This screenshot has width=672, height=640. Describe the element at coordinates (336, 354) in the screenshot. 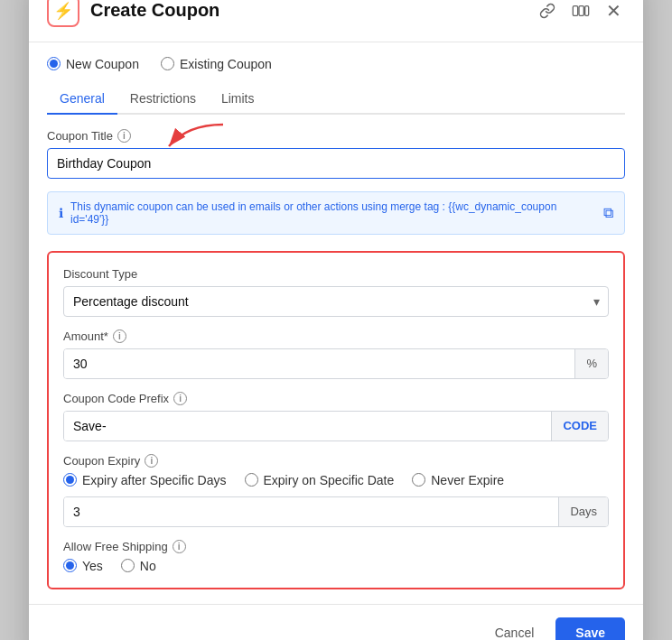

I see `amount-field: Amount* i %` at that location.